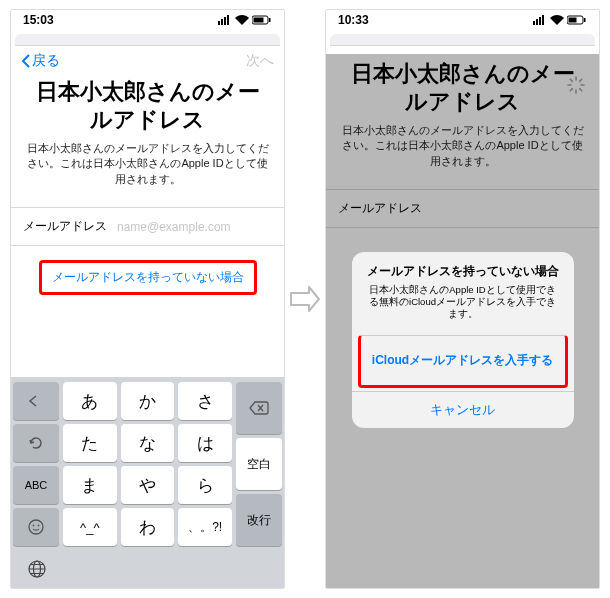 Image resolution: width=610 pixels, height=598 pixels. What do you see at coordinates (148, 278) in the screenshot?
I see `noemail-link: メールアドレスを持っていない場合` at bounding box center [148, 278].